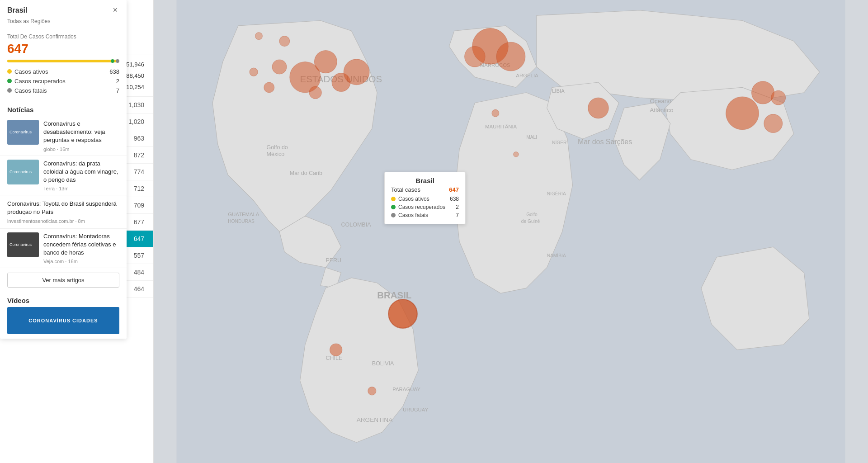 This screenshot has height=463, width=868. Describe the element at coordinates (23, 172) in the screenshot. I see `news-image-1: Coronavírus` at that location.